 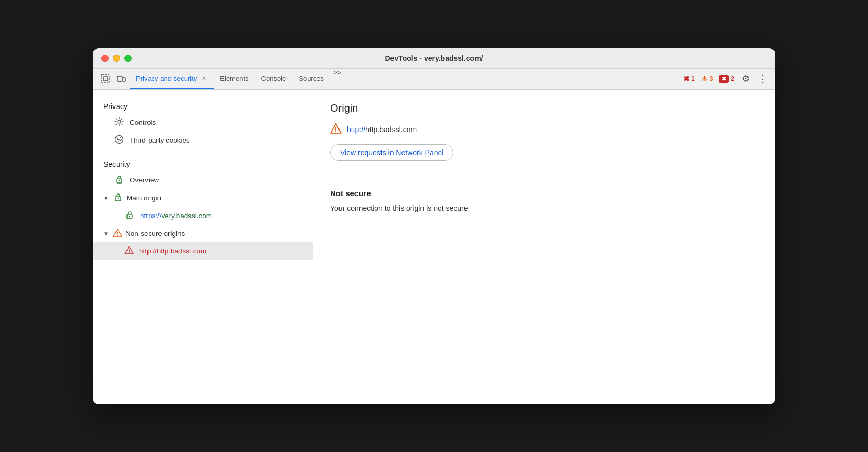 What do you see at coordinates (733, 79) in the screenshot?
I see `info-badge-count: 2` at bounding box center [733, 79].